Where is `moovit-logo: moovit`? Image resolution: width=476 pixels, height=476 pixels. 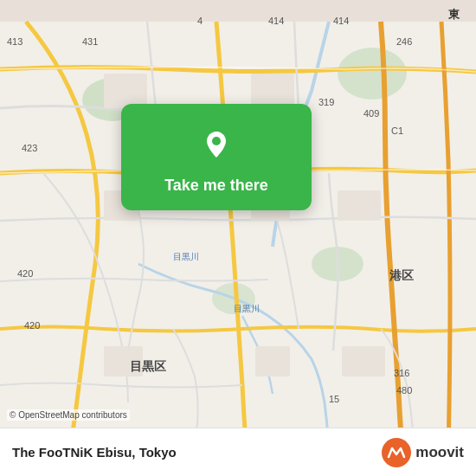
moovit-logo: moovit is located at coordinates (422, 453).